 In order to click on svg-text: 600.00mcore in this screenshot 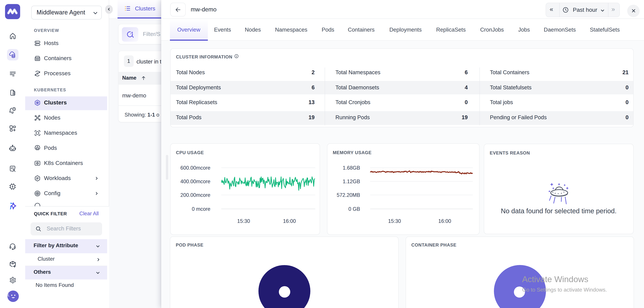, I will do `click(195, 168)`.